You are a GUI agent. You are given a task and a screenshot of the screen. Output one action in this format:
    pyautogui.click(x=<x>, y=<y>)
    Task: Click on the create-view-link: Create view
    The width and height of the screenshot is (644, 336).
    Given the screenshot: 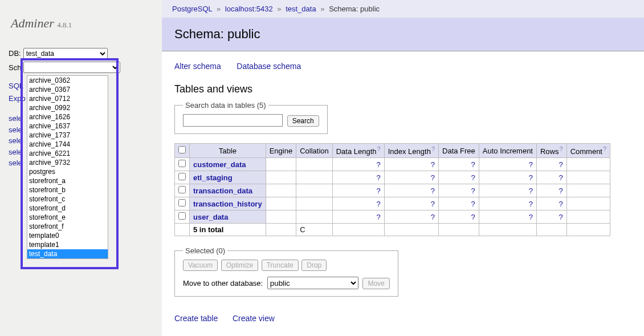 What is the action you would take?
    pyautogui.click(x=254, y=318)
    